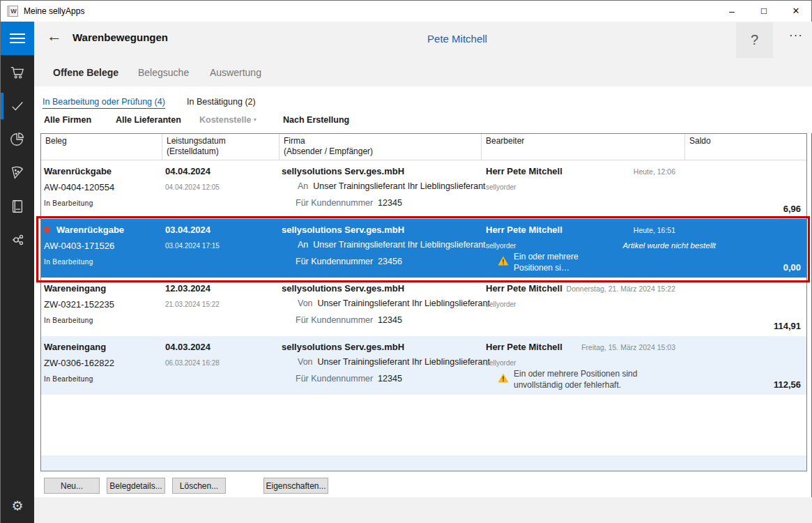 This screenshot has width=812, height=523. Describe the element at coordinates (54, 37) in the screenshot. I see `back-arrow-icon: ←` at that location.